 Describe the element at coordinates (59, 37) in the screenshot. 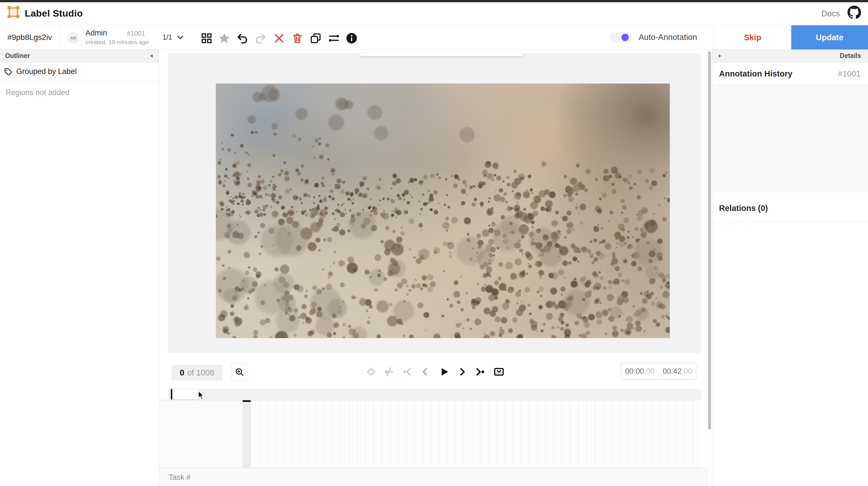

I see `toolbar-divider` at that location.